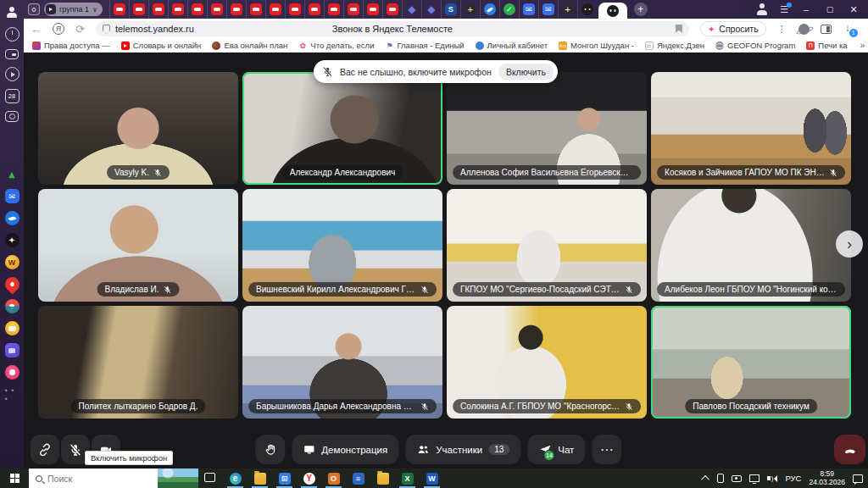  What do you see at coordinates (556, 449) in the screenshot?
I see `chat-button: 14Чат` at bounding box center [556, 449].